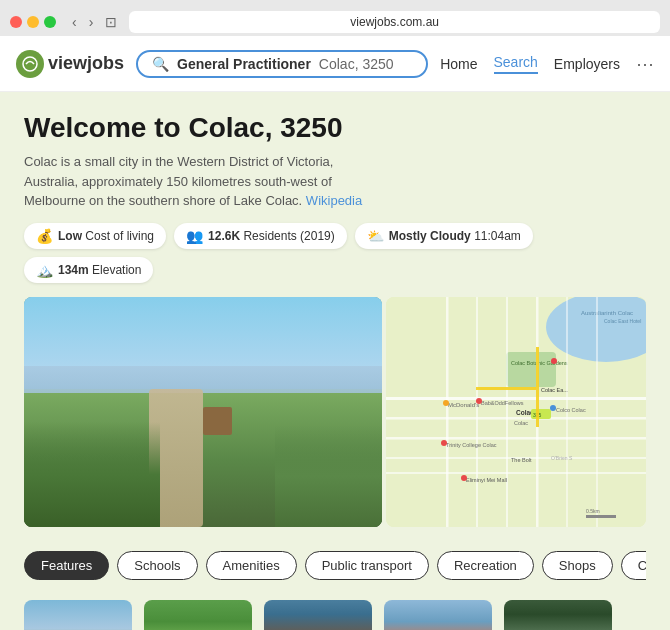  Describe the element at coordinates (335, 566) in the screenshot. I see `filter-tabs: FeaturesSchoolsAmenitiesPublic transport…` at that location.